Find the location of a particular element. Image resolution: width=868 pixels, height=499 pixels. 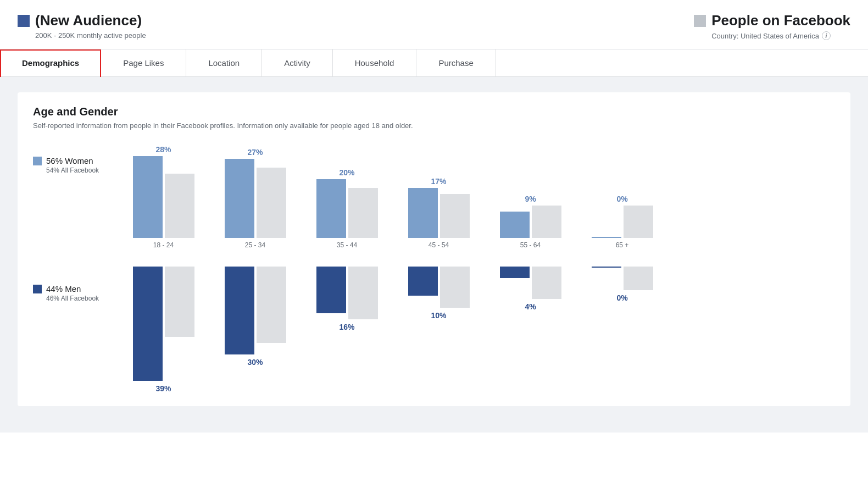

audience-title: (New Audience) is located at coordinates (88, 21).